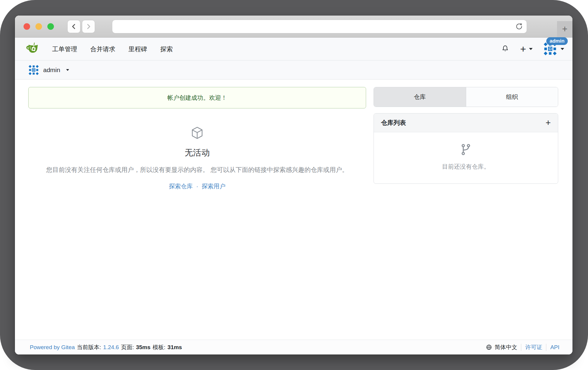  Describe the element at coordinates (466, 150) in the screenshot. I see `git-branch-icon` at that location.